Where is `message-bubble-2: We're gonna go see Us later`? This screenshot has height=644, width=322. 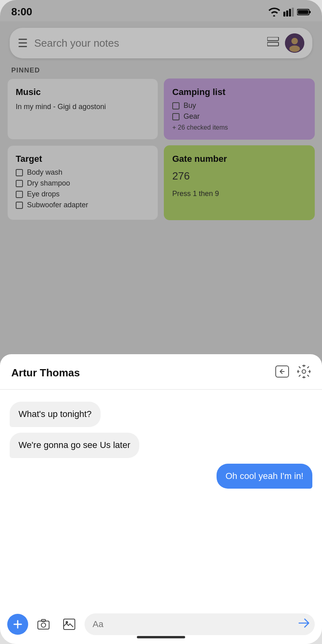
message-bubble-2: We're gonna go see Us later is located at coordinates (74, 445).